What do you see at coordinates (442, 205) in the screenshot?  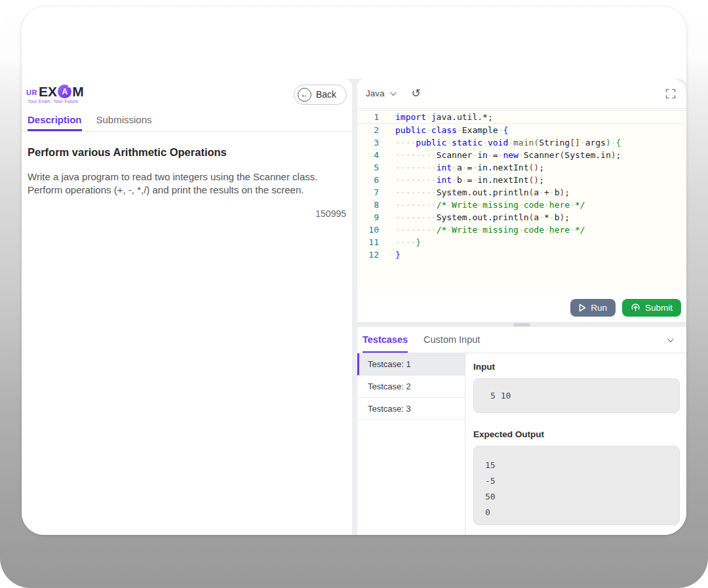 I see `code-token: /*` at bounding box center [442, 205].